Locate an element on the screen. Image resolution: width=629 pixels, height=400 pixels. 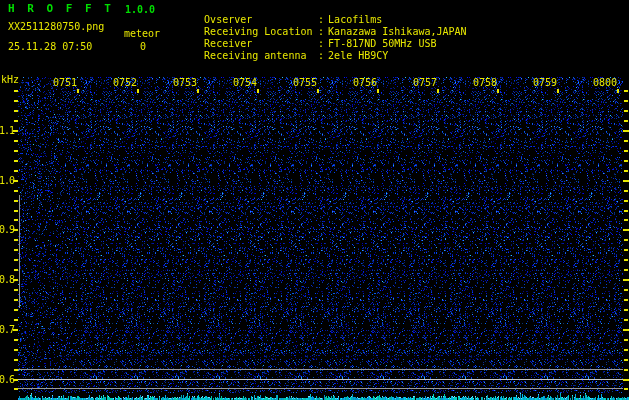
info-row-location: Receiving Location:Kanazawa Ishikawa,JAP… is located at coordinates (324, 23).